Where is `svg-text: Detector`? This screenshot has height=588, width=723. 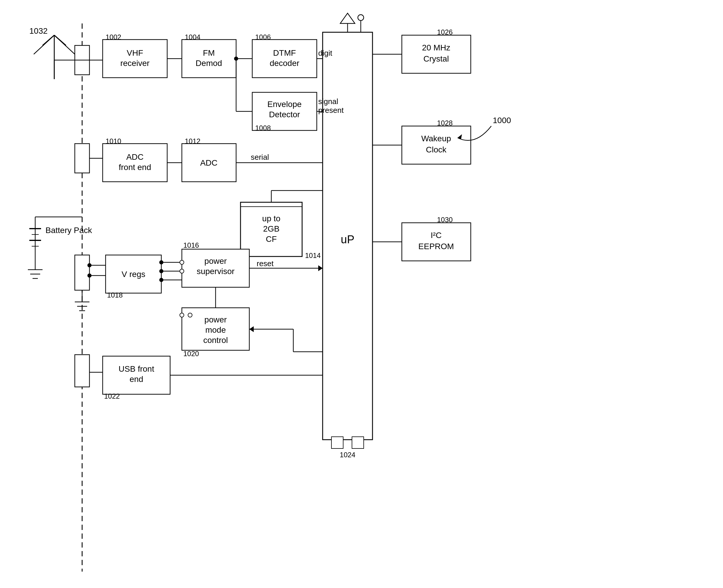
svg-text: Detector is located at coordinates (284, 114).